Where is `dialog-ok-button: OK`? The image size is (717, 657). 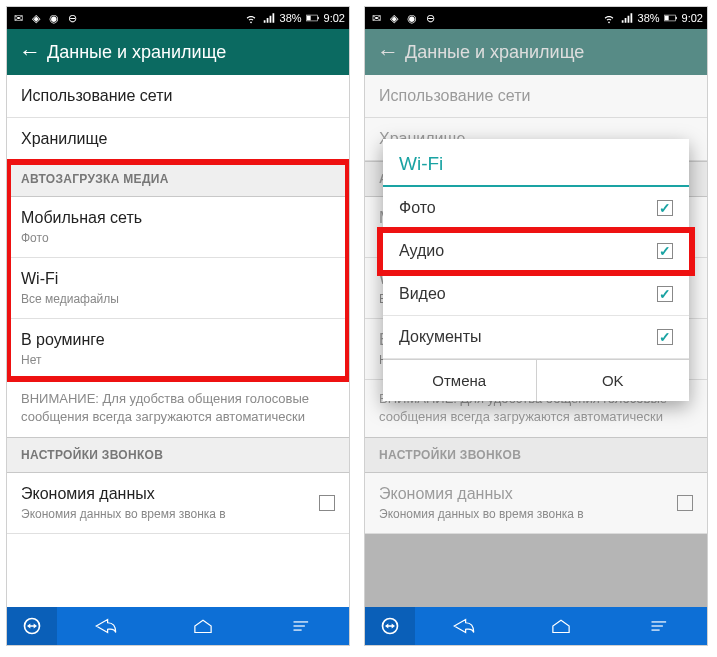 dialog-ok-button: OK is located at coordinates (613, 380).